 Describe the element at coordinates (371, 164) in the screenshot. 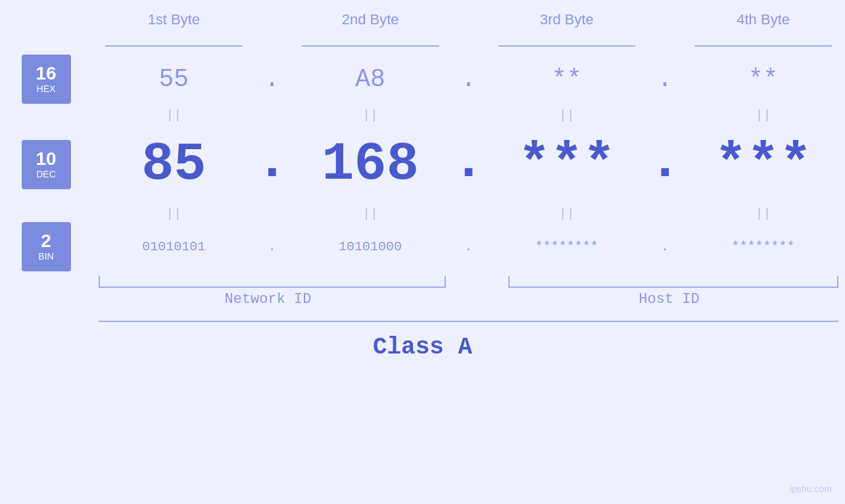

I see `dec-val-2: 168` at that location.